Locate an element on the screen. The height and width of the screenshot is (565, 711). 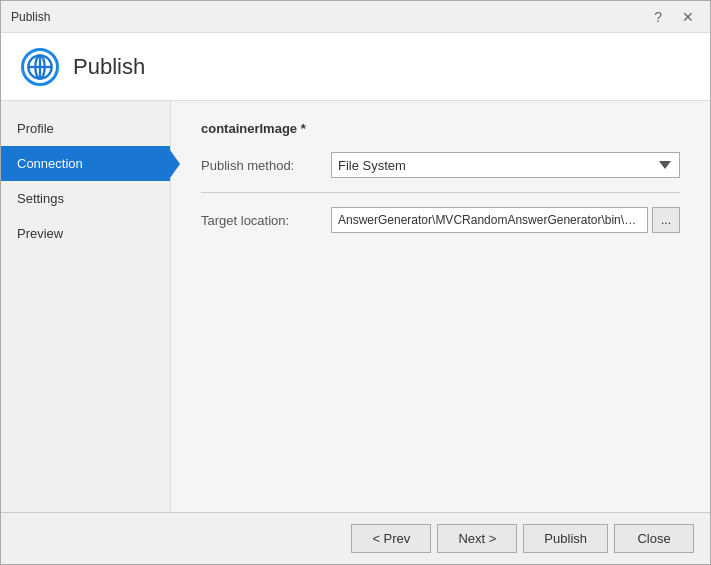
publish-button: Publish is located at coordinates (566, 538).